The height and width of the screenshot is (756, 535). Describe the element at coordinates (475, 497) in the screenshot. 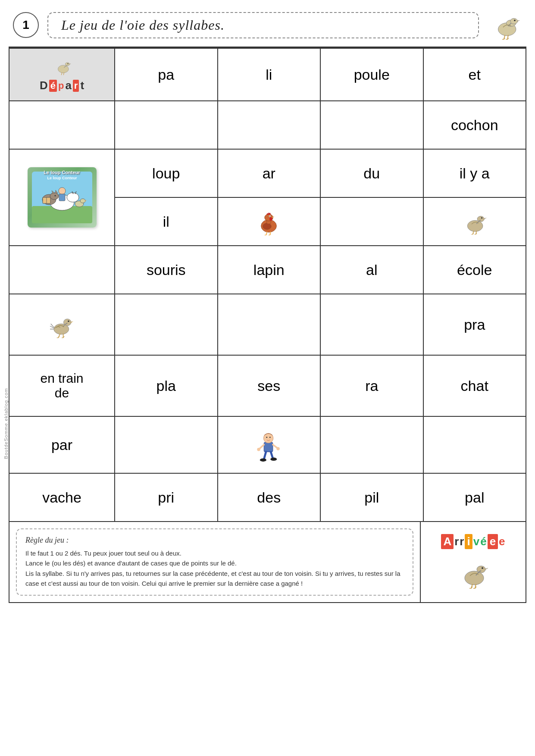

I see `cell-pal: pal` at that location.